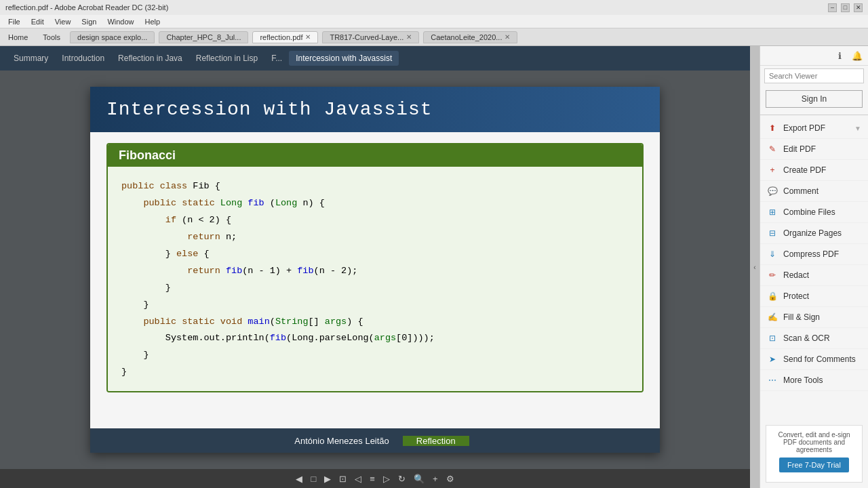 The height and width of the screenshot is (488, 868). I want to click on tab-label: reflection.pdf, so click(281, 37).